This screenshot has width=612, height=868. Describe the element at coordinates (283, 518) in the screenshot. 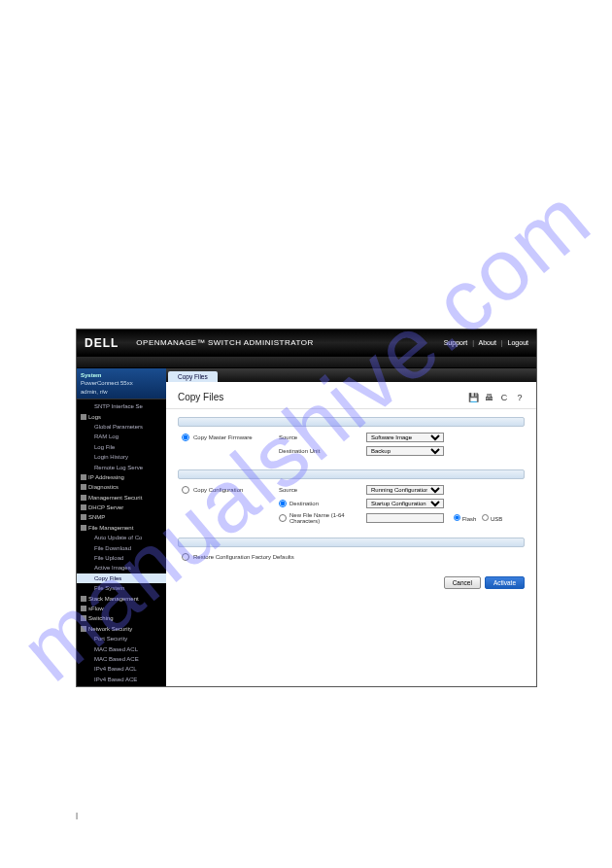

I see `new-file-radio` at that location.